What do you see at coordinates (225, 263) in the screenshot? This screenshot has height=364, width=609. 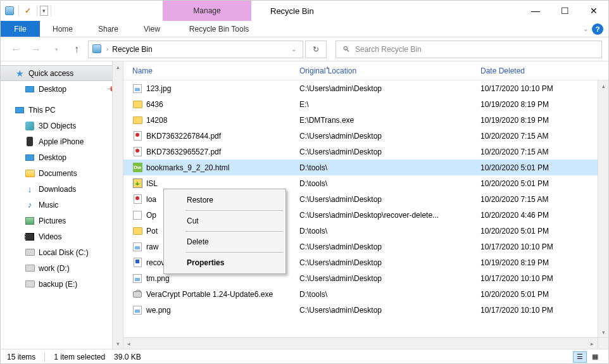 I see `ctx-properties: Properties` at bounding box center [225, 263].